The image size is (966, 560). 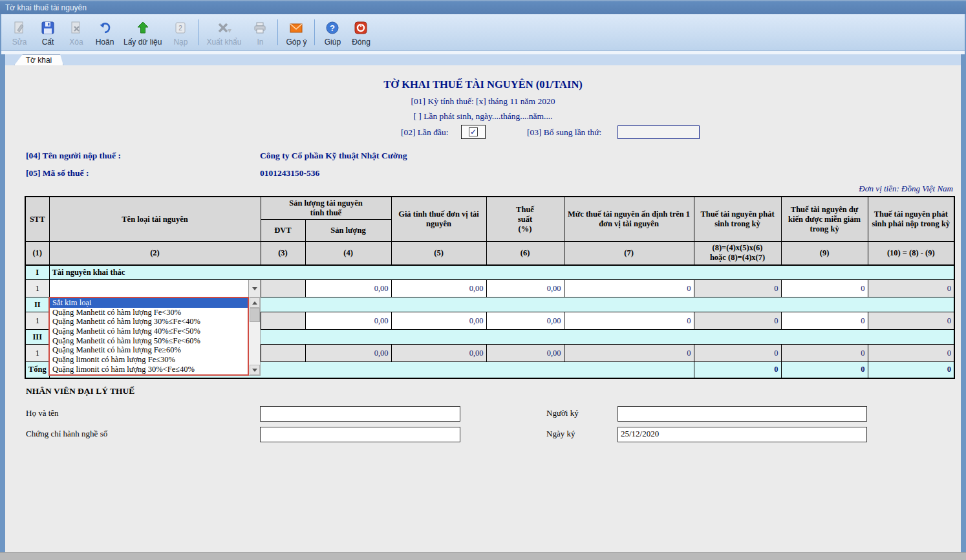 I want to click on toolbar: Sửa Cất Xóa Hoãn Lấy dữ liệu 2 Nạp, so click(x=483, y=32).